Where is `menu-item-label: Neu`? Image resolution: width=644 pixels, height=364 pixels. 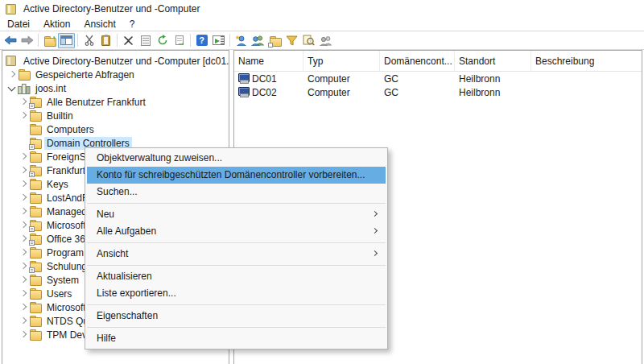
menu-item-label: Neu is located at coordinates (105, 214).